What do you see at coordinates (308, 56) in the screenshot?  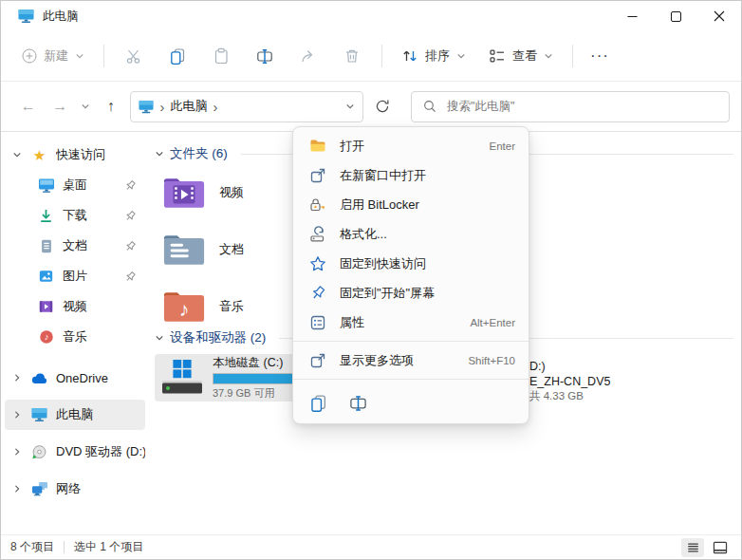 I see `share-icon` at bounding box center [308, 56].